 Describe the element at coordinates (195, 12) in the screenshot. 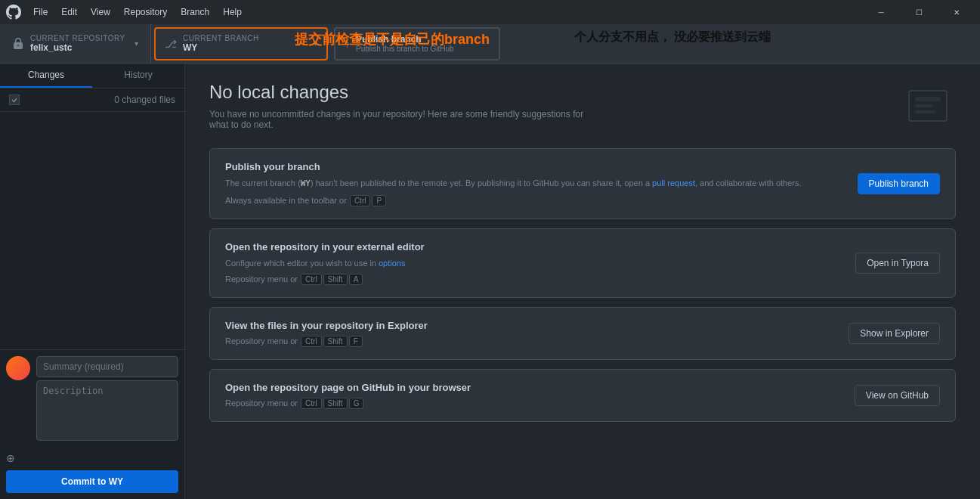

I see `menu-branch: Branch` at that location.